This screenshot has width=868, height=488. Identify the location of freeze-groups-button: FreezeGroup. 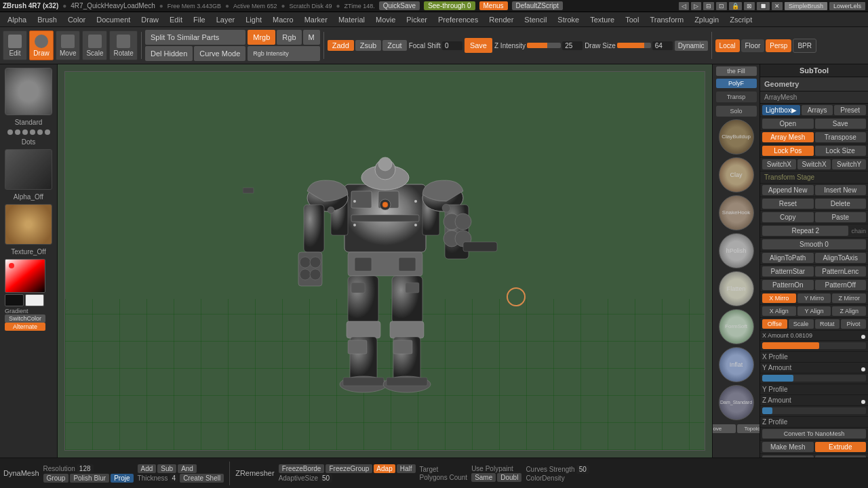
(349, 469).